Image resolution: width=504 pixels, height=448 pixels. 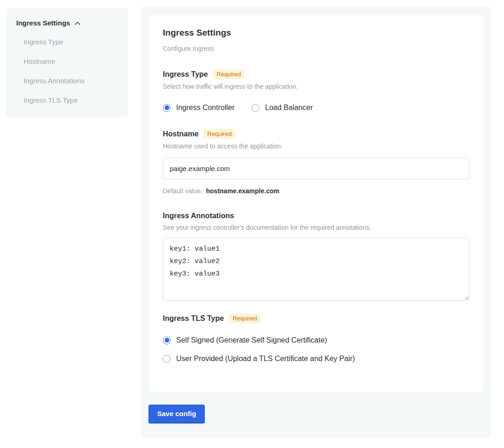 What do you see at coordinates (316, 269) in the screenshot?
I see `annotations-textarea: key1: value1 key2: value2 key3: value3` at bounding box center [316, 269].